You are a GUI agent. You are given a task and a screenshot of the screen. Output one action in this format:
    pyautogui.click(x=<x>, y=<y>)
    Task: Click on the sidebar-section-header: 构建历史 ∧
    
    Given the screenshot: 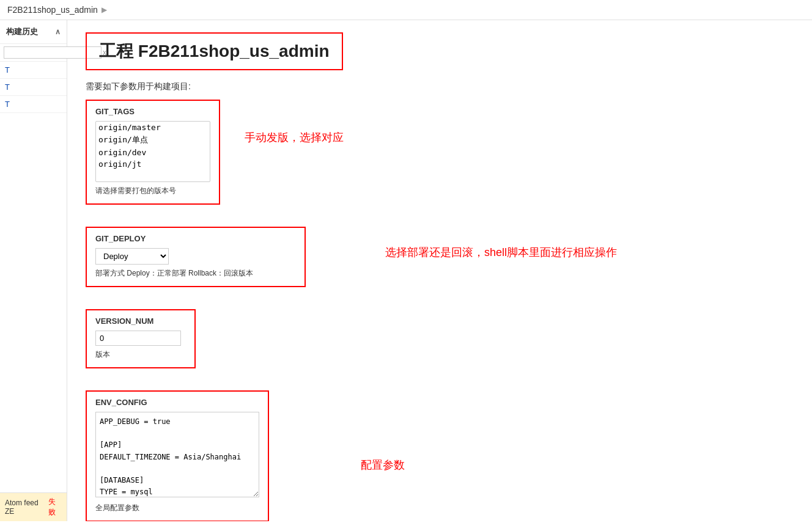 What is the action you would take?
    pyautogui.click(x=33, y=32)
    